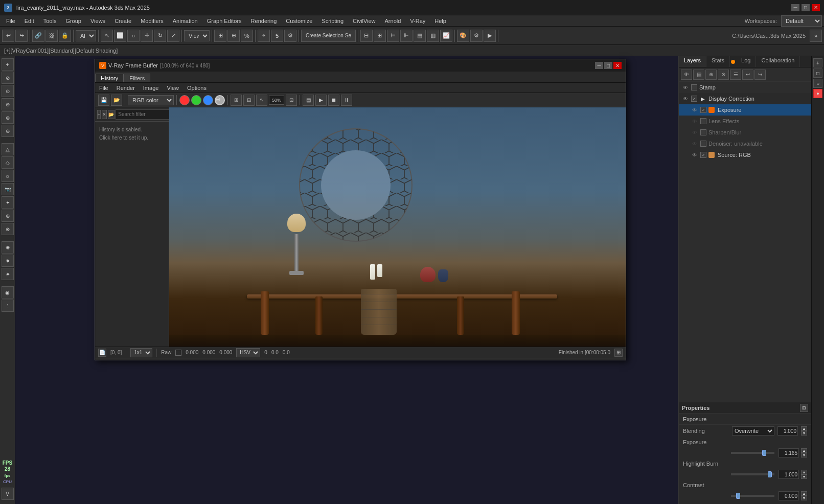 This screenshot has width=824, height=504. Describe the element at coordinates (291, 100) in the screenshot. I see `vfb-fullscreen-button: ⊡` at that location.